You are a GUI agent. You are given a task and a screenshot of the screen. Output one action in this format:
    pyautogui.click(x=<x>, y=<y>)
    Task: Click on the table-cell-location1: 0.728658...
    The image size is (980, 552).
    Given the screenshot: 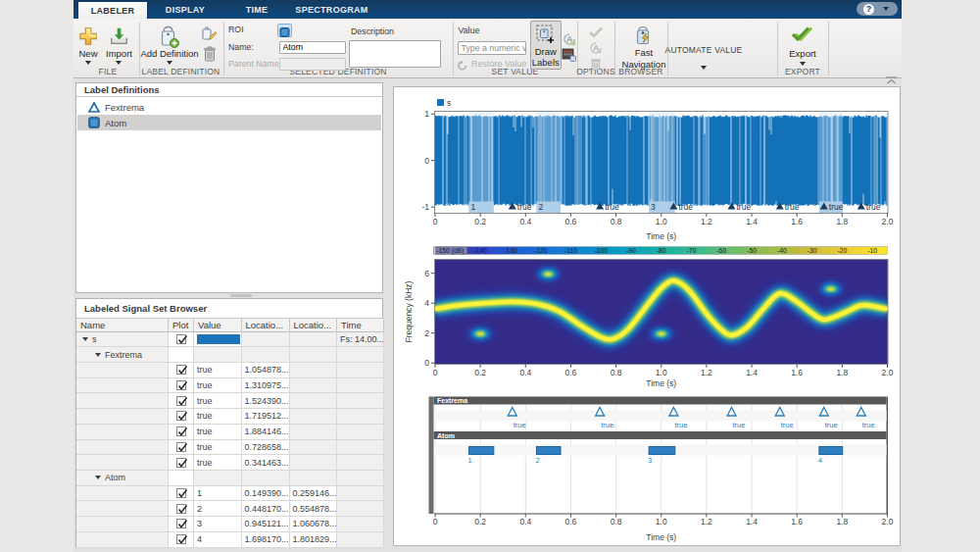 What is the action you would take?
    pyautogui.click(x=267, y=448)
    